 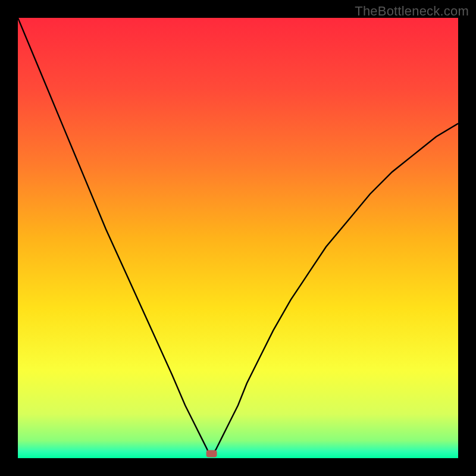 What do you see at coordinates (412, 11) in the screenshot?
I see `watermark-text: TheBottleneck.com` at bounding box center [412, 11].